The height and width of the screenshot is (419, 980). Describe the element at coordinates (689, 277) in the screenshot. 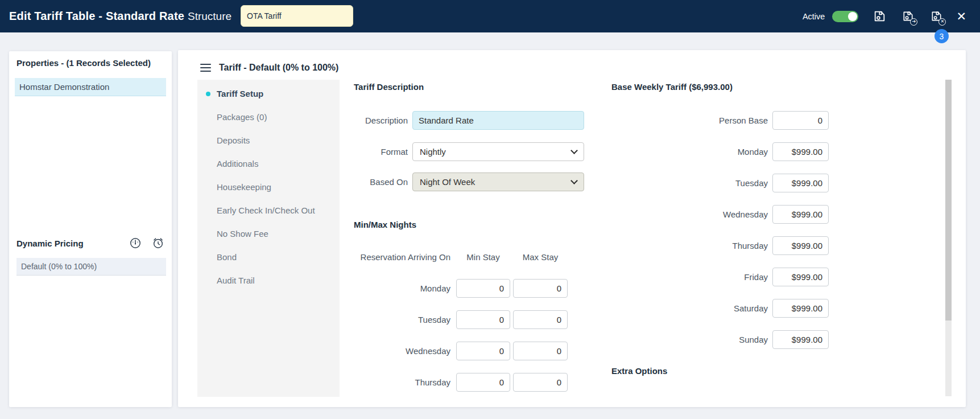

I see `weekly-day-label: Friday` at that location.